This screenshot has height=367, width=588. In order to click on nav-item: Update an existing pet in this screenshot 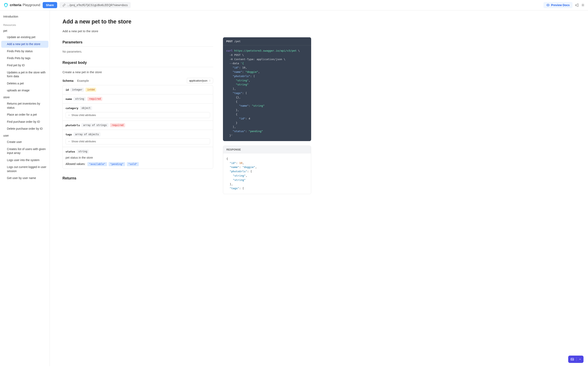, I will do `click(25, 37)`.